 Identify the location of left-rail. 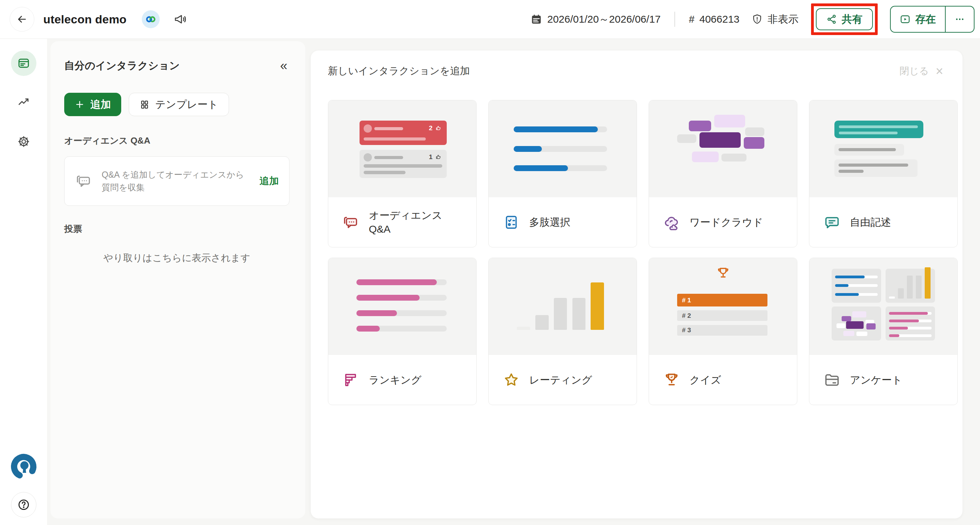
(24, 282).